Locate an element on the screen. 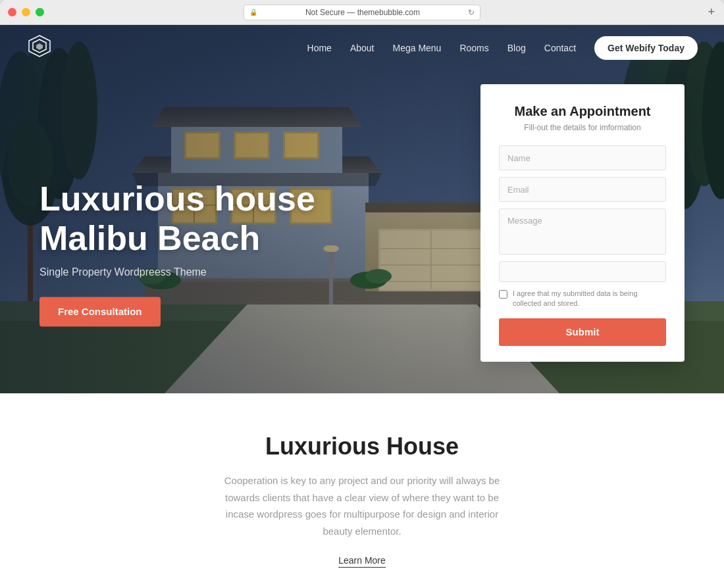 The width and height of the screenshot is (724, 588). nav-mega-menu: Mega Menu is located at coordinates (417, 48).